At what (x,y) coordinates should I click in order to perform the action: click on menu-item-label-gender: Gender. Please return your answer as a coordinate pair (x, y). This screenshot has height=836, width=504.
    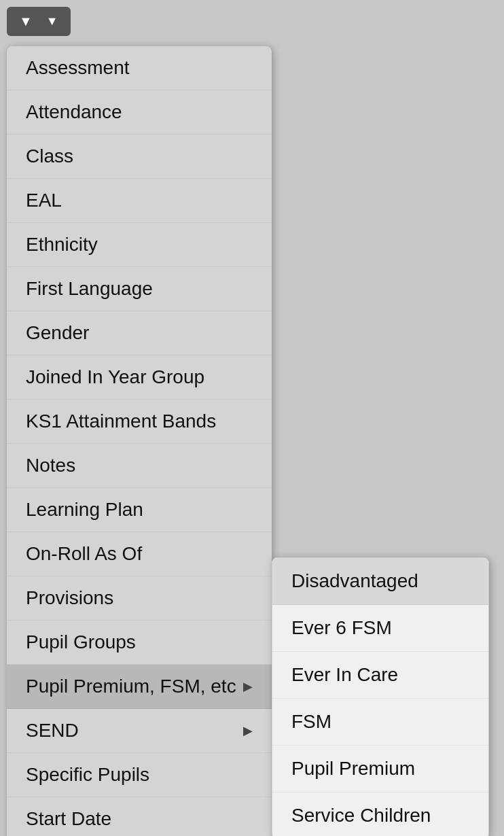
    Looking at the image, I should click on (57, 333).